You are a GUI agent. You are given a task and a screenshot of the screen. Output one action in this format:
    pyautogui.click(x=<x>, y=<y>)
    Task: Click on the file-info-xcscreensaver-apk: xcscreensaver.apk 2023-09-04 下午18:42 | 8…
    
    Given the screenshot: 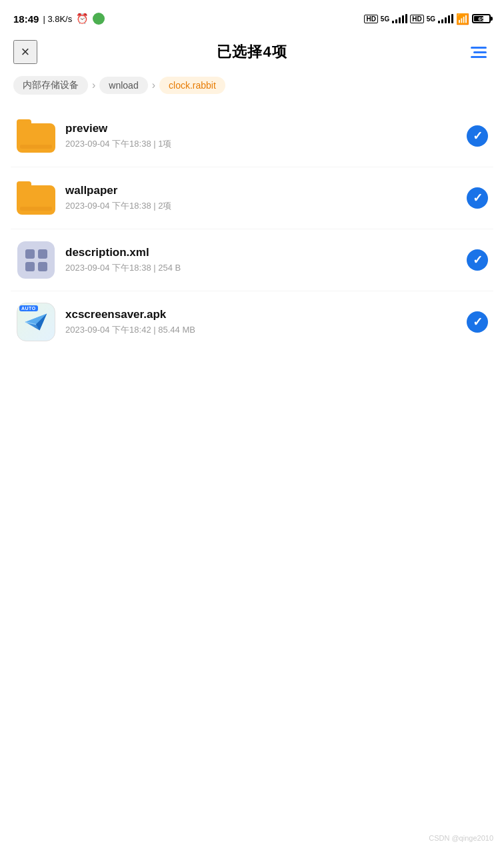 What is the action you would take?
    pyautogui.click(x=261, y=322)
    